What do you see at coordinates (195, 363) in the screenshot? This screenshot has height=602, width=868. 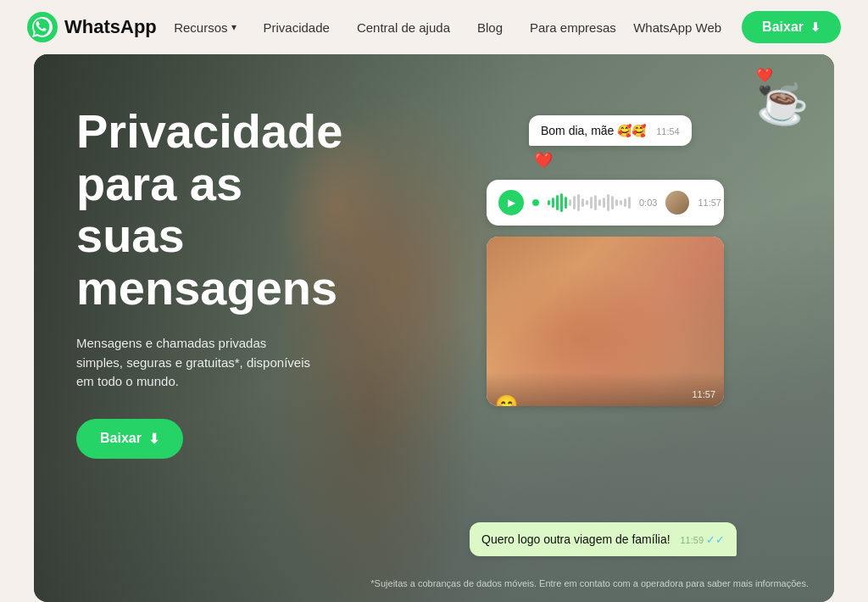 I see `hero-subtitle: Mensagens e chamadas privadas simples, s…` at bounding box center [195, 363].